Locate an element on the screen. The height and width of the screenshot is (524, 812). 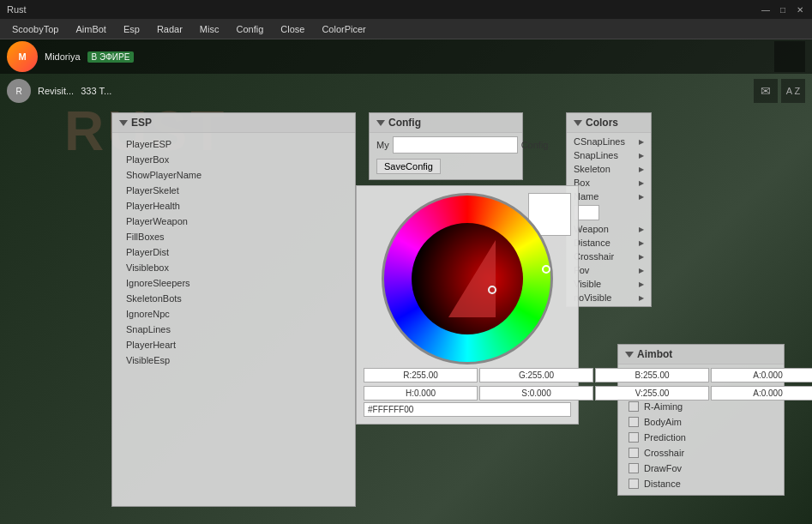
inner-wheel-handle is located at coordinates (492, 290).